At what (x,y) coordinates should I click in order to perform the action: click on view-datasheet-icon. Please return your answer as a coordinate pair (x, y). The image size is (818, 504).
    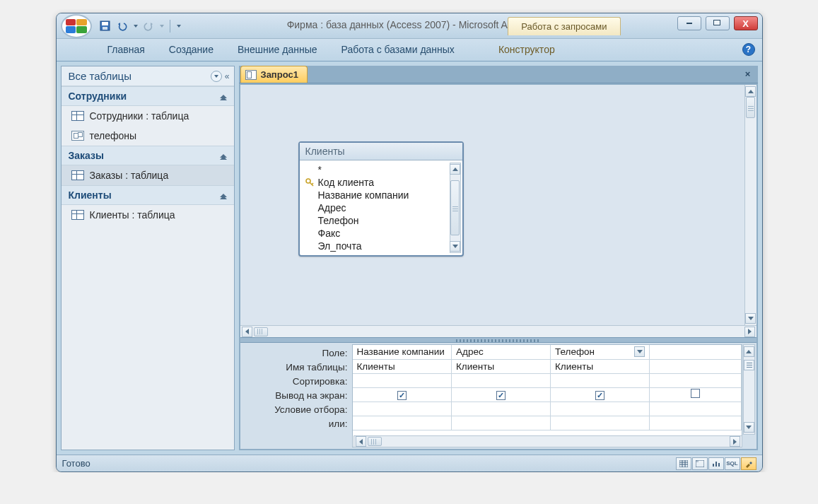
    Looking at the image, I should click on (684, 464).